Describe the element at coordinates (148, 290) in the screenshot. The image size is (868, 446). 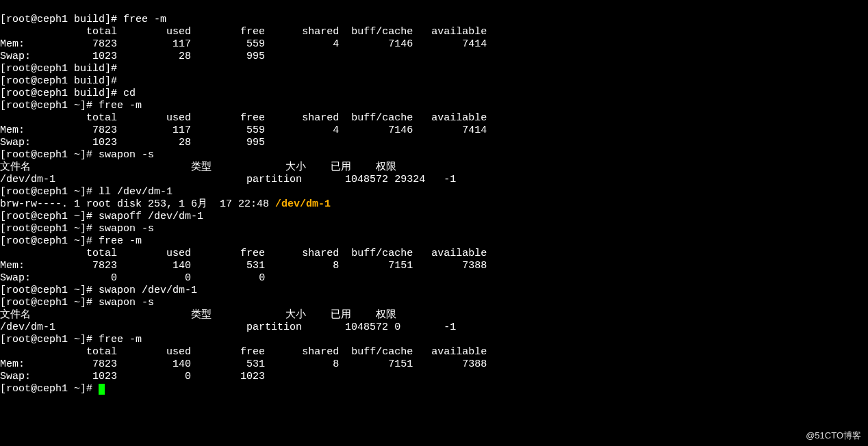
I see `cmd: swapon /dev/dm-1` at that location.